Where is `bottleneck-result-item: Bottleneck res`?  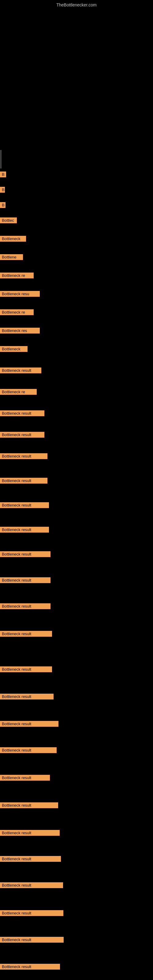 bottleneck-result-item: Bottleneck res is located at coordinates (20, 331).